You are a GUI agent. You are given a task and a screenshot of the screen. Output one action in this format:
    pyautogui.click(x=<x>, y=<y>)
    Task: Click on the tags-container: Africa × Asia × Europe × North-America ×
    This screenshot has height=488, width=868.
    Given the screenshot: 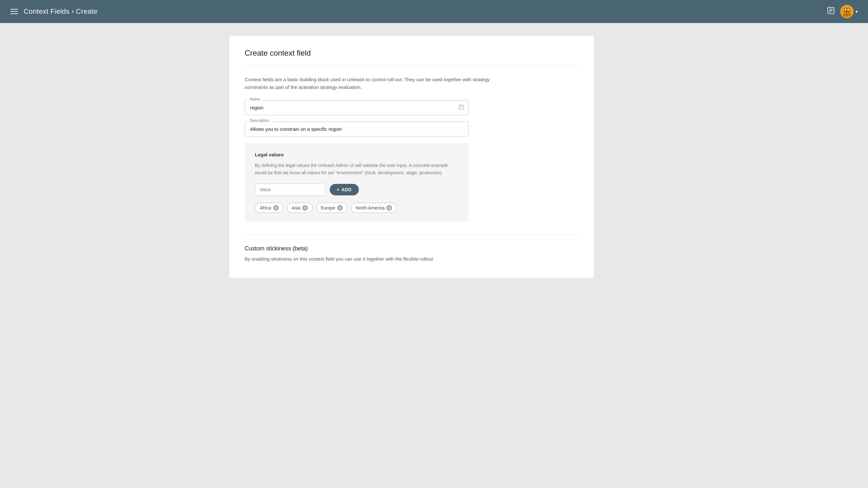 What is the action you would take?
    pyautogui.click(x=356, y=208)
    